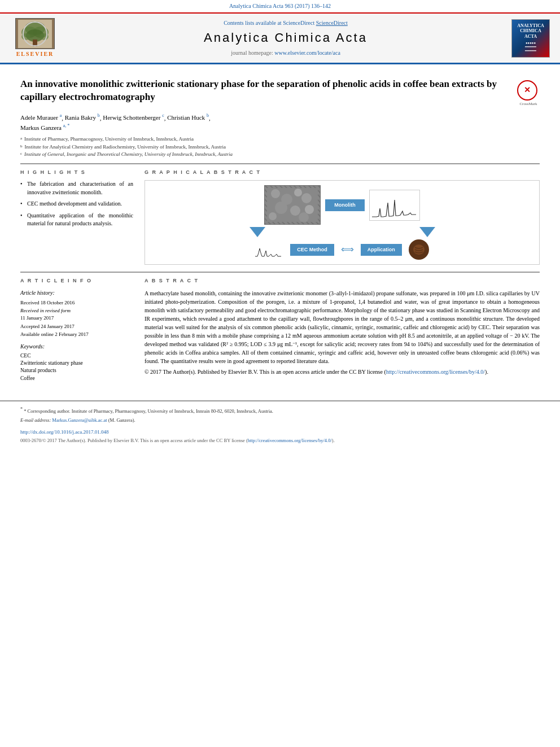 The height and width of the screenshot is (747, 560). What do you see at coordinates (77, 204) in the screenshot?
I see `highlights-list: The fabrication and characterisation of …` at bounding box center [77, 204].